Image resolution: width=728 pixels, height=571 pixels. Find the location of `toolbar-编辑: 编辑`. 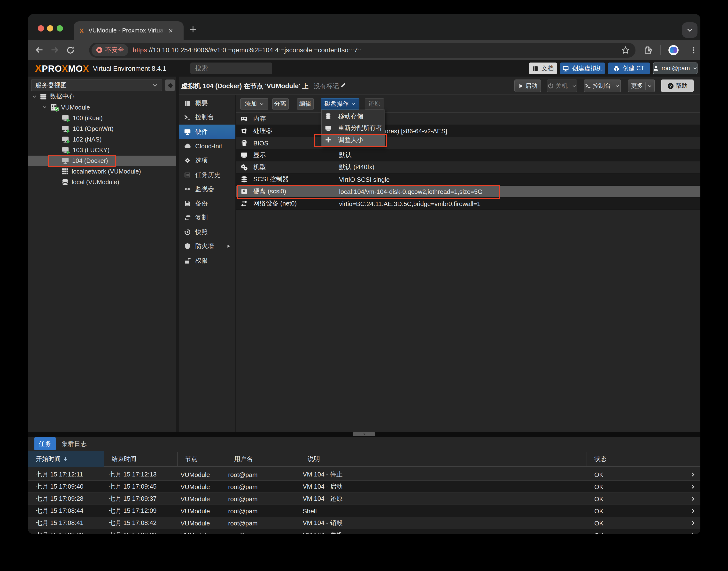

toolbar-编辑: 编辑 is located at coordinates (305, 104).